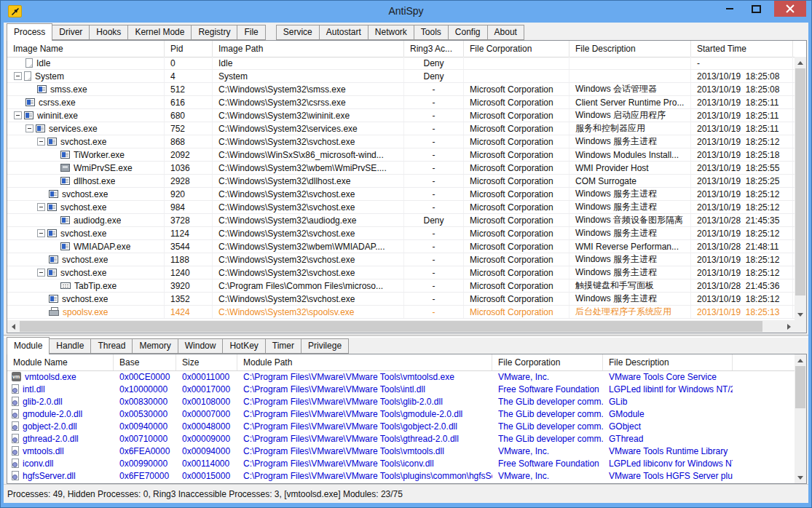  What do you see at coordinates (251, 32) in the screenshot?
I see `tab-file: File` at bounding box center [251, 32].